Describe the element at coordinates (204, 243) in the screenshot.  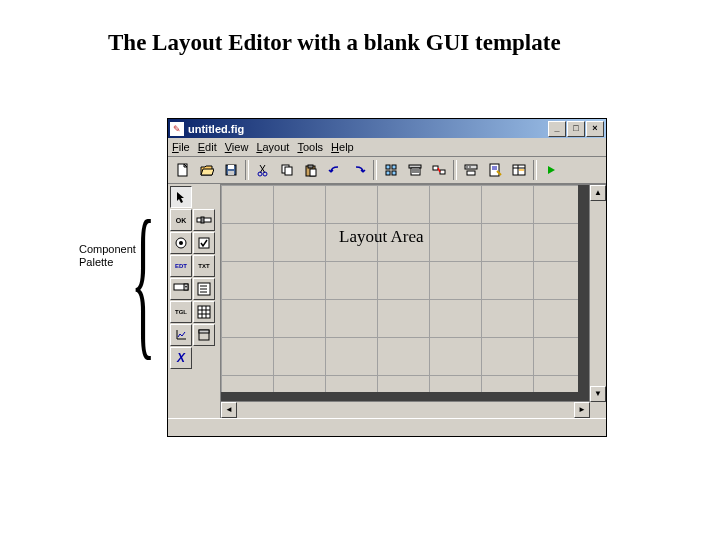
I see `checkbox-tool` at that location.